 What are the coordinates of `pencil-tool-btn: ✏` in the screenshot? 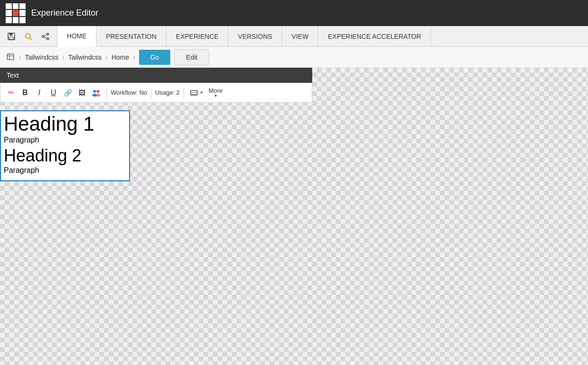 It's located at (11, 93).